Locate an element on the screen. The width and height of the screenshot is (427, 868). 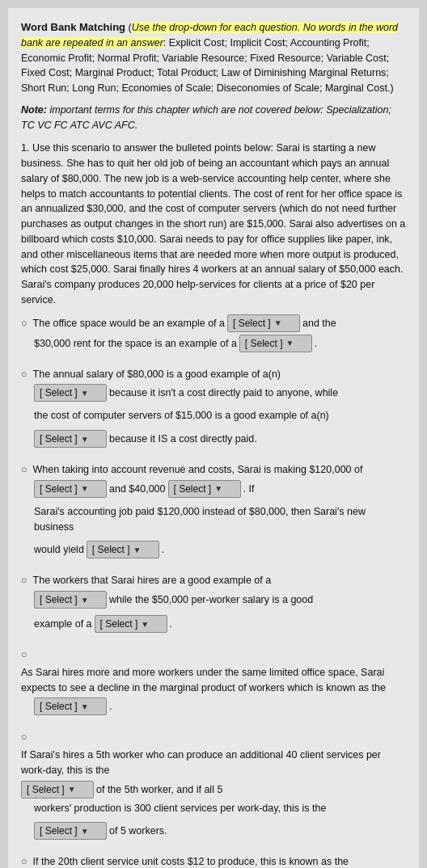
sub-row: example of a [ Select ]▼ . is located at coordinates (220, 624).